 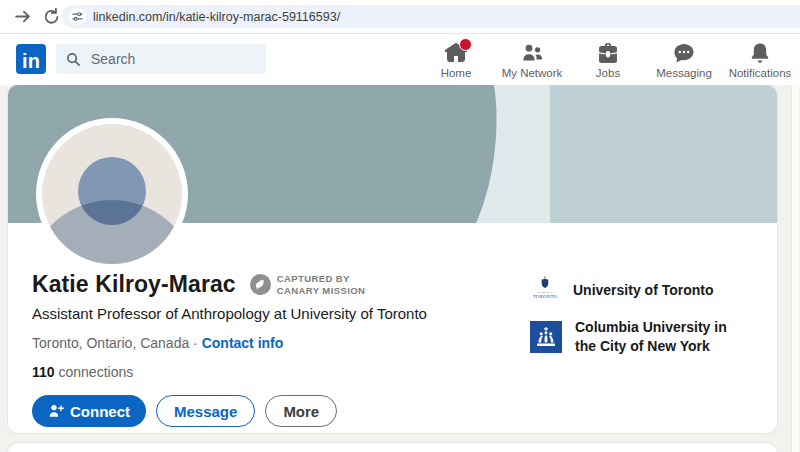 I want to click on nav-item-notifications: Notifications, so click(x=760, y=60).